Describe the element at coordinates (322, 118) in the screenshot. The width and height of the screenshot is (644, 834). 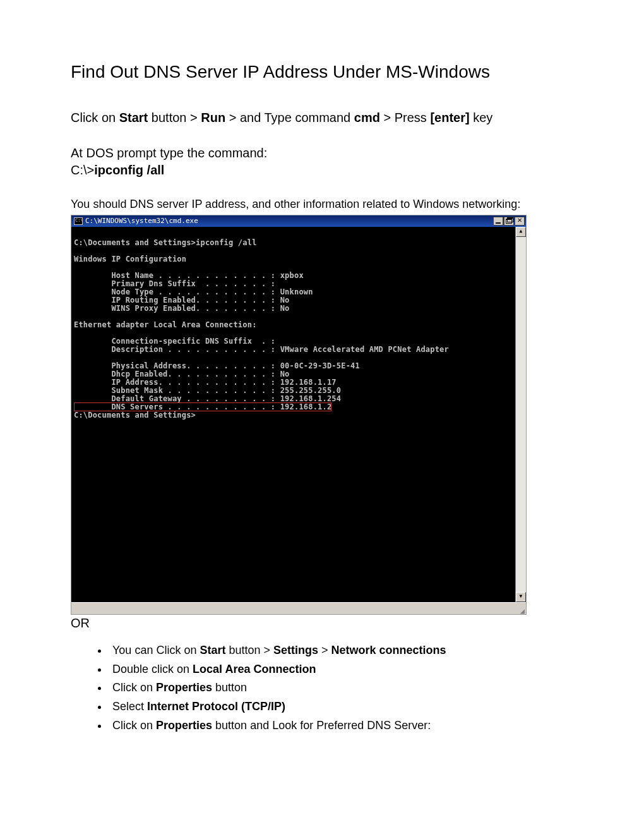
I see `instruction-run: Click on Start button > Run > and Type c…` at that location.